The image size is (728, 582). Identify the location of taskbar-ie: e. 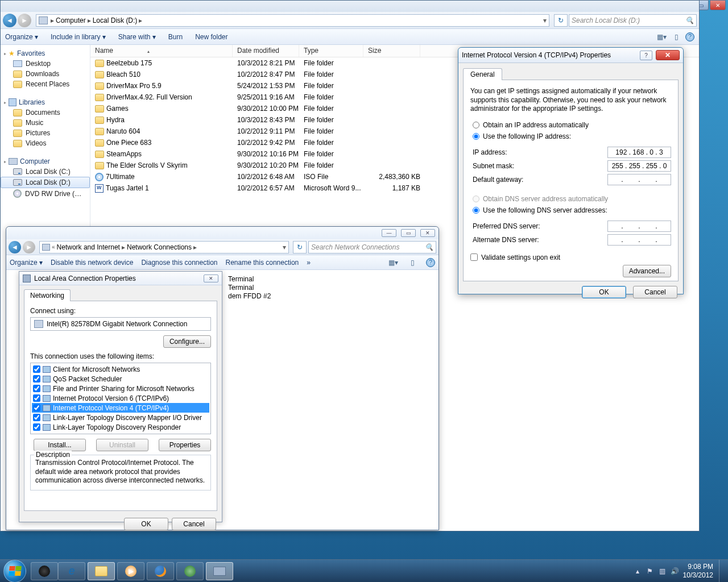
(72, 571).